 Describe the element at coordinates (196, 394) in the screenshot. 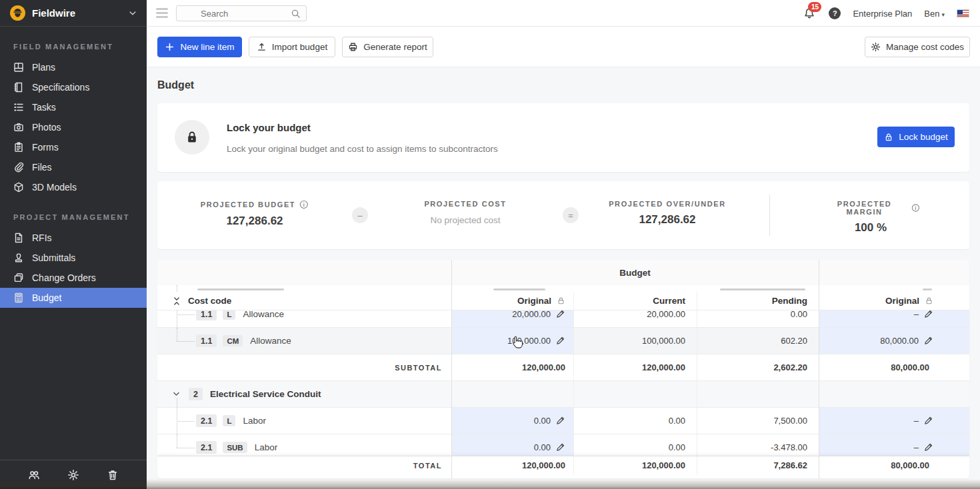

I see `category-code-badge: 2` at that location.